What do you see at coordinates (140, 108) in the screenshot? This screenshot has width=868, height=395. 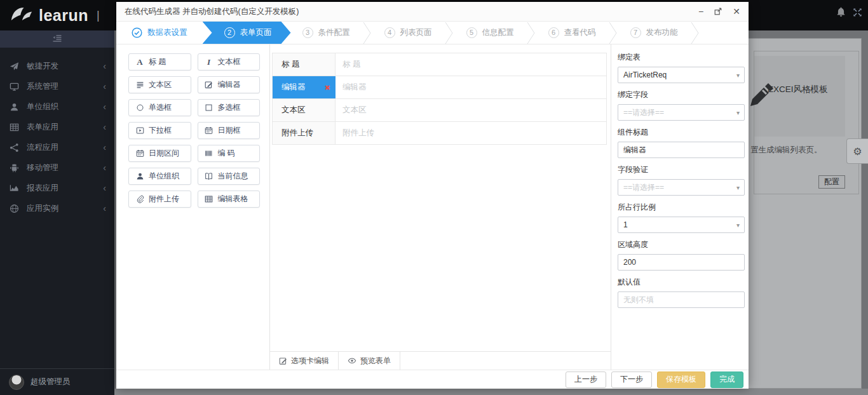 I see `radio-icon` at bounding box center [140, 108].